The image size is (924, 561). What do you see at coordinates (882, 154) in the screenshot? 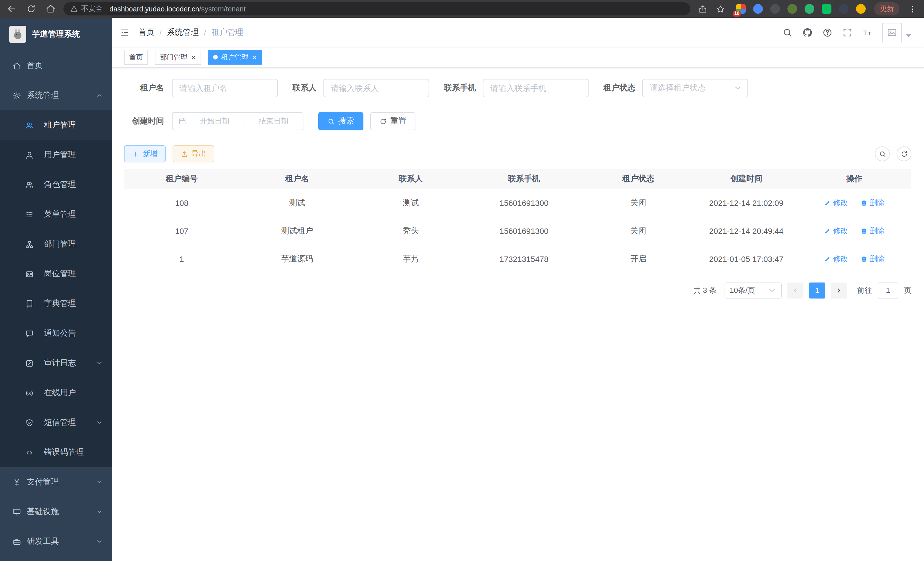
I see `toggle-search-button` at bounding box center [882, 154].